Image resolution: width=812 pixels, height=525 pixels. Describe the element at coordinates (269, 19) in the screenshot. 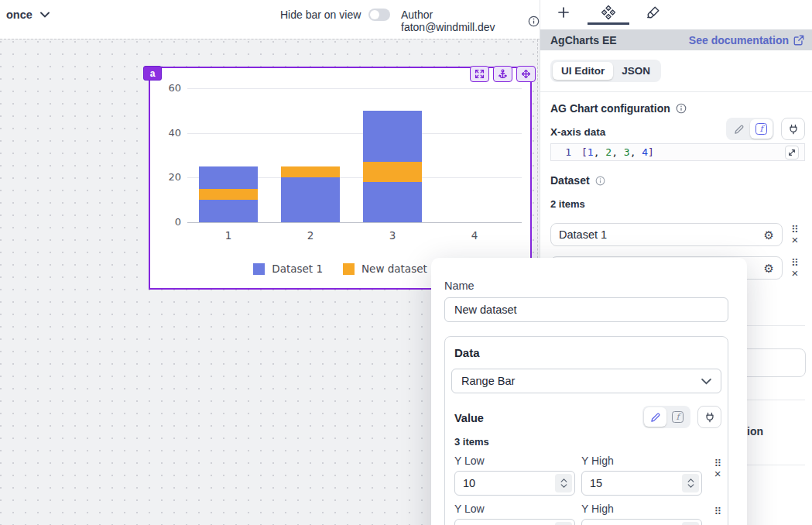

I see `top-bar: once Hide bar on view Author faton@windm…` at that location.